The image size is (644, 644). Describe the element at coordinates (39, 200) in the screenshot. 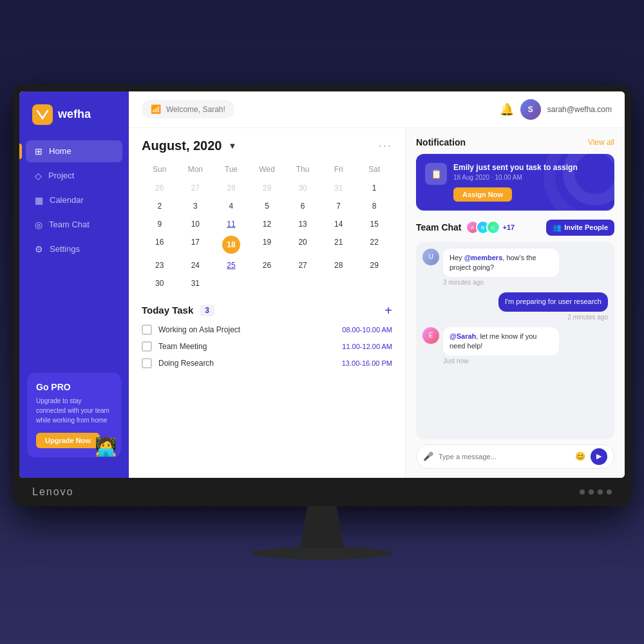

I see `calendar-icon: ▦` at that location.